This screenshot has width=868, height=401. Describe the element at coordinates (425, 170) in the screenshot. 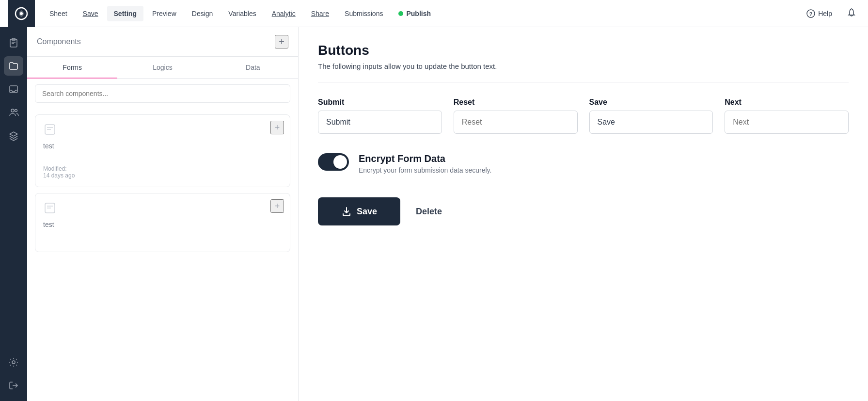

I see `encrypt-description: Encrypt your form submission data secure…` at that location.